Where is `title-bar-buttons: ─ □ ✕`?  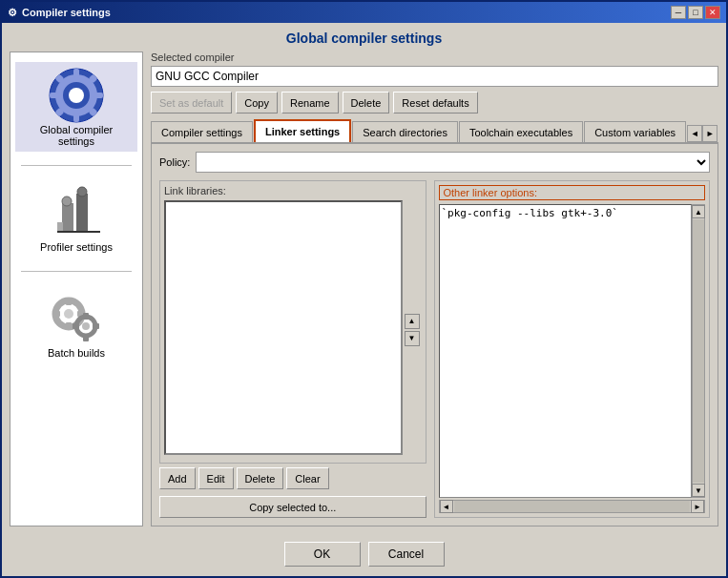
title-bar-buttons: ─ □ ✕ is located at coordinates (696, 12).